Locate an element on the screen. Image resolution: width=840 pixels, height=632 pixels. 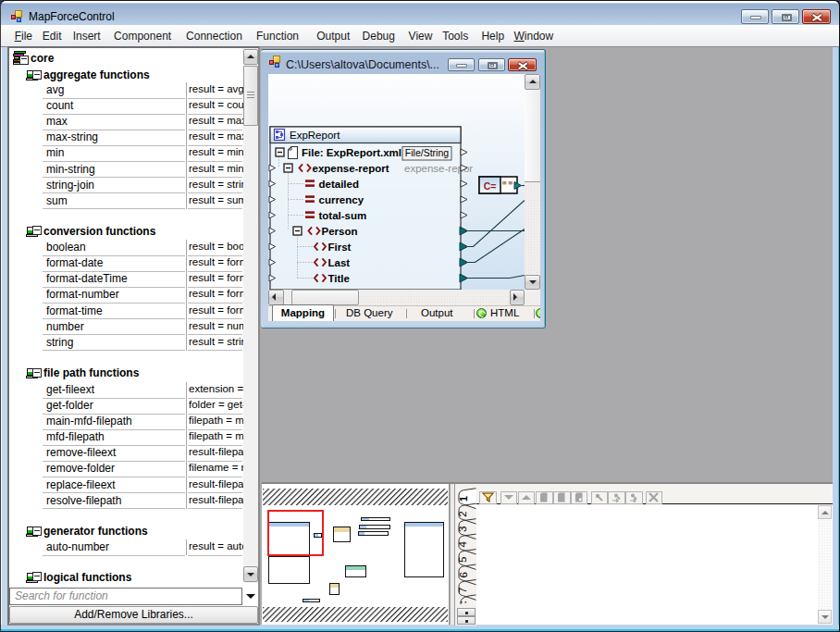
svg-text: 3 is located at coordinates (463, 528).